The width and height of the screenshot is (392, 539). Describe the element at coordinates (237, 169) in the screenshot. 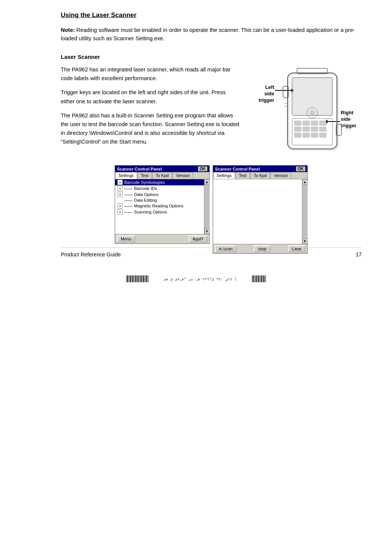

I see `panel2-title: Scanner Control Panel` at that location.